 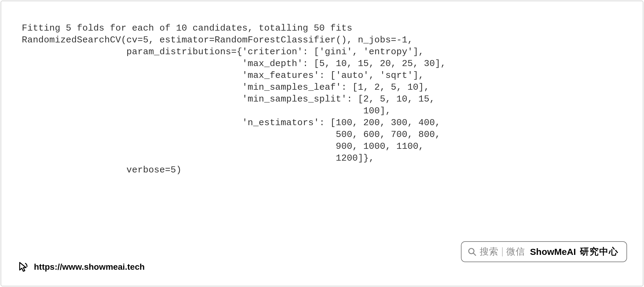 What do you see at coordinates (489, 252) in the screenshot?
I see `search-label: 搜索` at bounding box center [489, 252].